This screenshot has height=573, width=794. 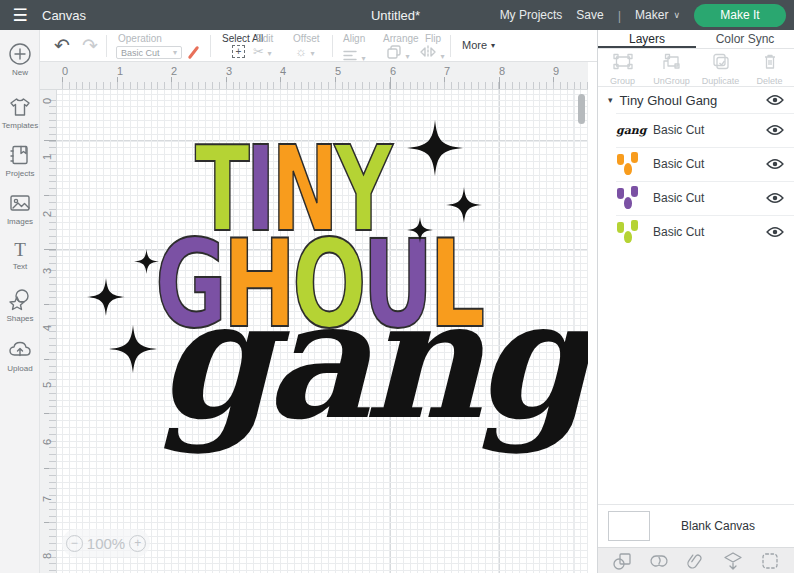 I want to click on delete-button: Delete, so click(x=770, y=68).